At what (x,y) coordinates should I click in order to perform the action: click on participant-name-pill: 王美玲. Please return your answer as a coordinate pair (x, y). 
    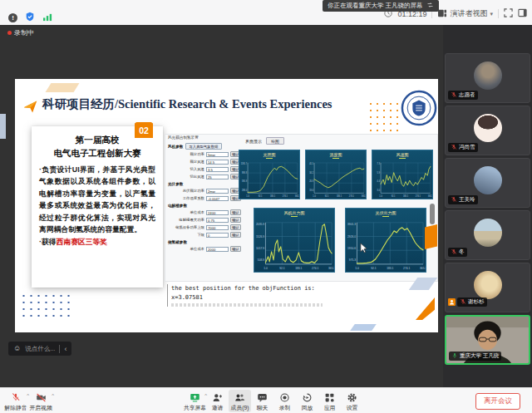
    Looking at the image, I should click on (463, 199).